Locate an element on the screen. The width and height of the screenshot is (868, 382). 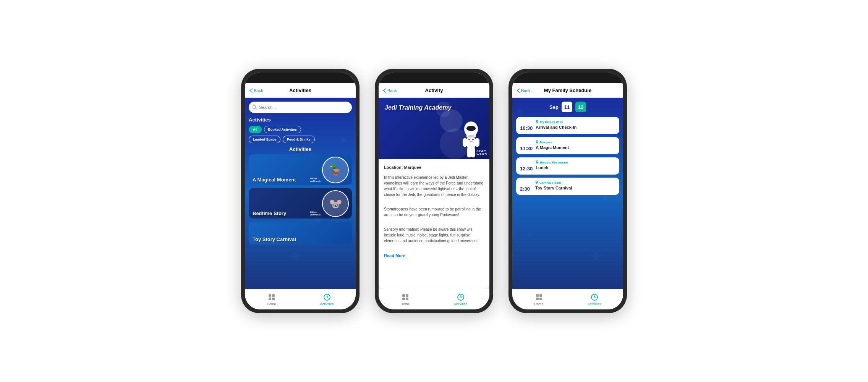
schedule-info-1: Marquee A Magic Moment is located at coordinates (575, 145).